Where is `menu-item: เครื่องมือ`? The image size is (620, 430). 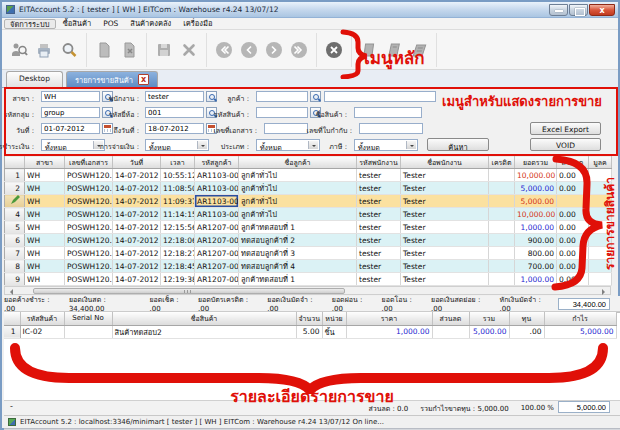 menu-item: เครื่องมือ is located at coordinates (198, 24).